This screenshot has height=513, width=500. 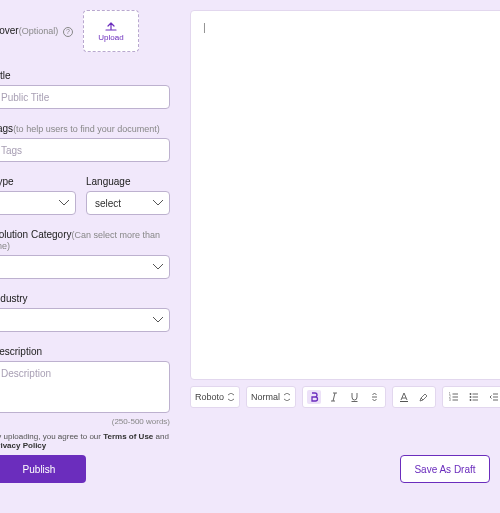 What do you see at coordinates (424, 397) in the screenshot?
I see `highlight-button` at bounding box center [424, 397].